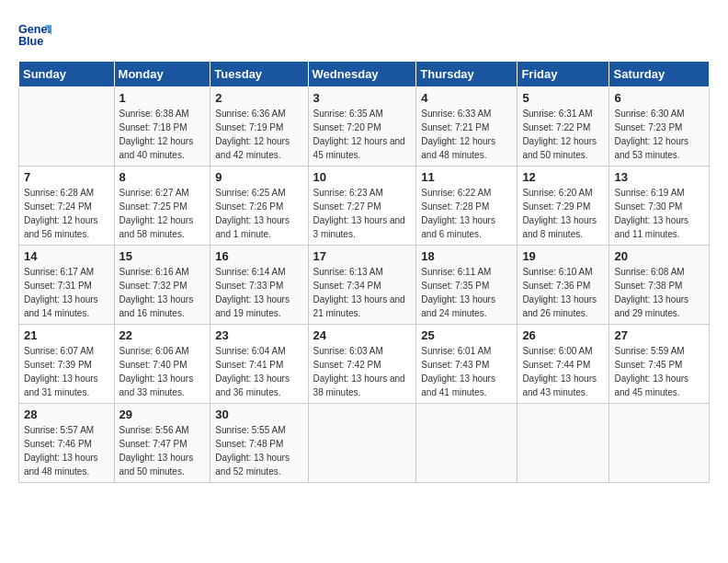 The width and height of the screenshot is (728, 563). What do you see at coordinates (362, 213) in the screenshot?
I see `day-info: Sunrise: 6:23 AMSunset: 7:27 PMDaylight:…` at bounding box center [362, 213].